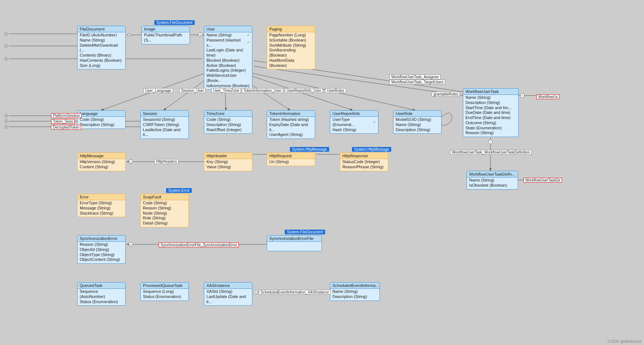 The height and width of the screenshot is (345, 644). I want to click on attr-row: Active (Boolean), so click(228, 66).